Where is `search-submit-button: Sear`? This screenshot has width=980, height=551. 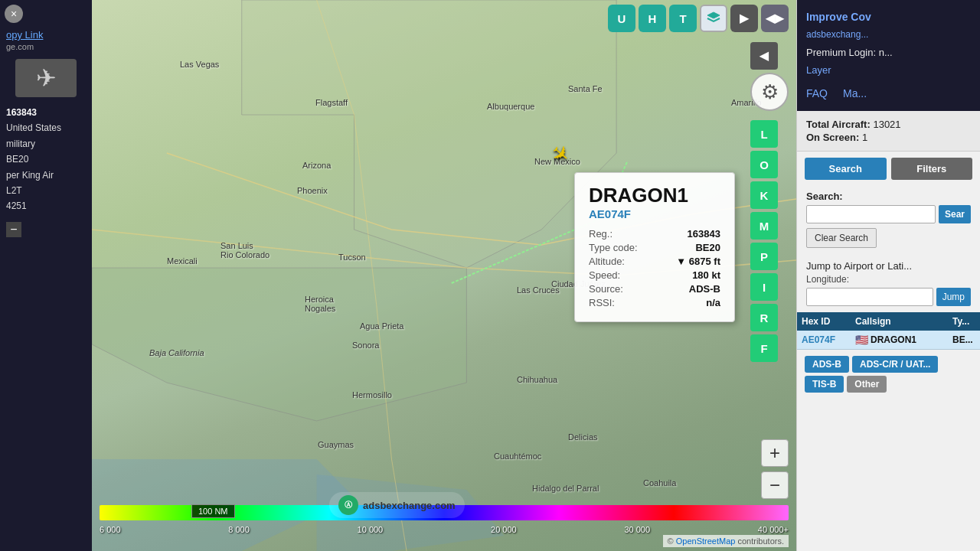
search-submit-button: Sear is located at coordinates (955, 214).